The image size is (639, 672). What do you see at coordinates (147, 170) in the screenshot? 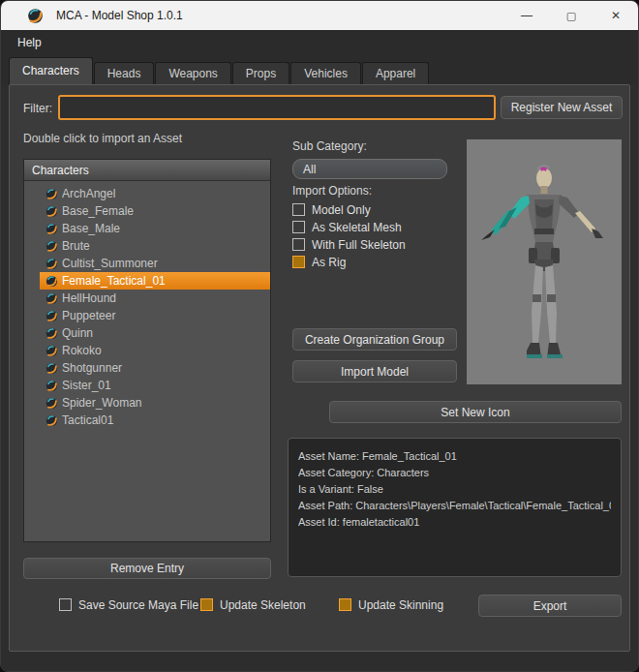
I see `asset-list-header: Characters` at bounding box center [147, 170].